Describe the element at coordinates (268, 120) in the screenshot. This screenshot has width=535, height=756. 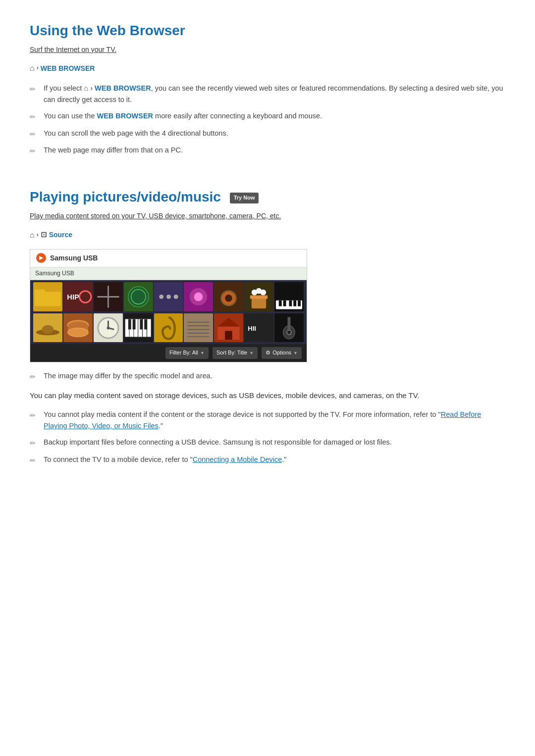
I see `web-browser-bullet-list: ✏ If you select ⌂ › WEB BROWSER, you can…` at that location.